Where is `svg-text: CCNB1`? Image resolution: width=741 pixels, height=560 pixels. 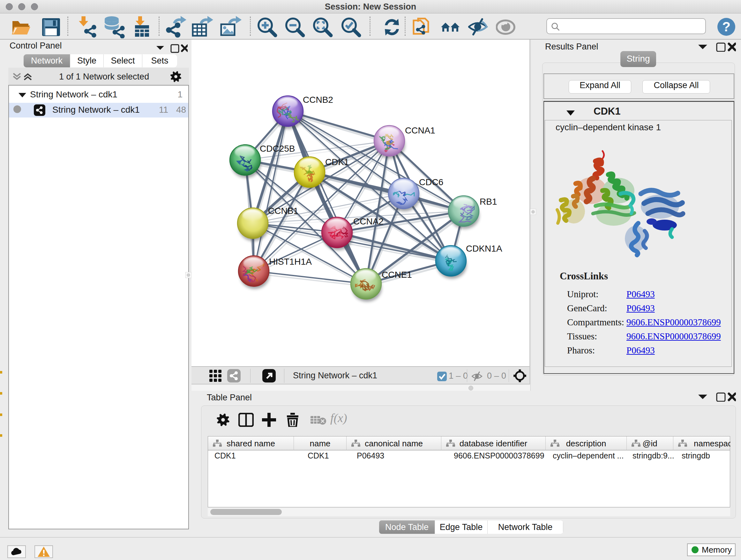 svg-text: CCNB1 is located at coordinates (283, 211).